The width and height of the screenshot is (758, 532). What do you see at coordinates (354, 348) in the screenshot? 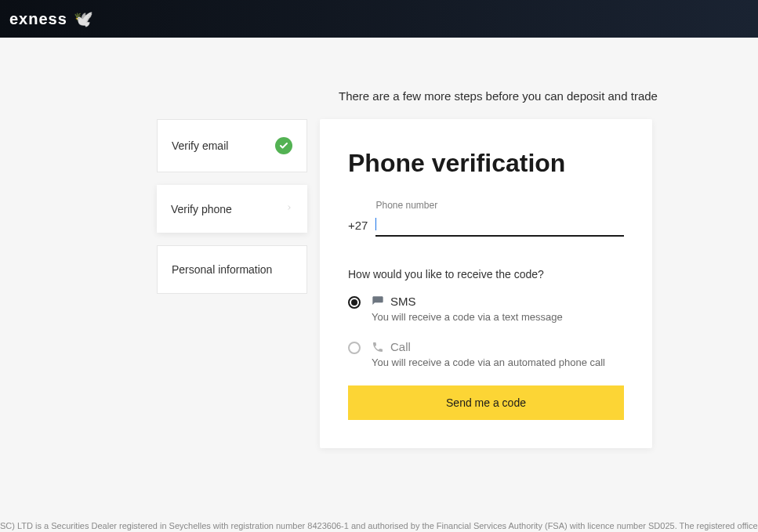
I see `radio-call` at bounding box center [354, 348].